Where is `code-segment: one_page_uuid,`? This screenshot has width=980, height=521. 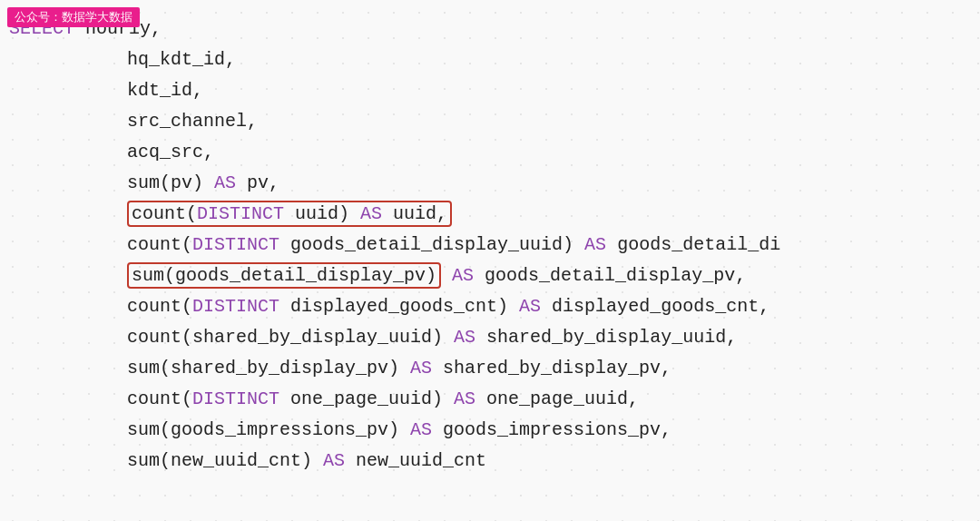
code-segment: one_page_uuid, is located at coordinates (557, 399).